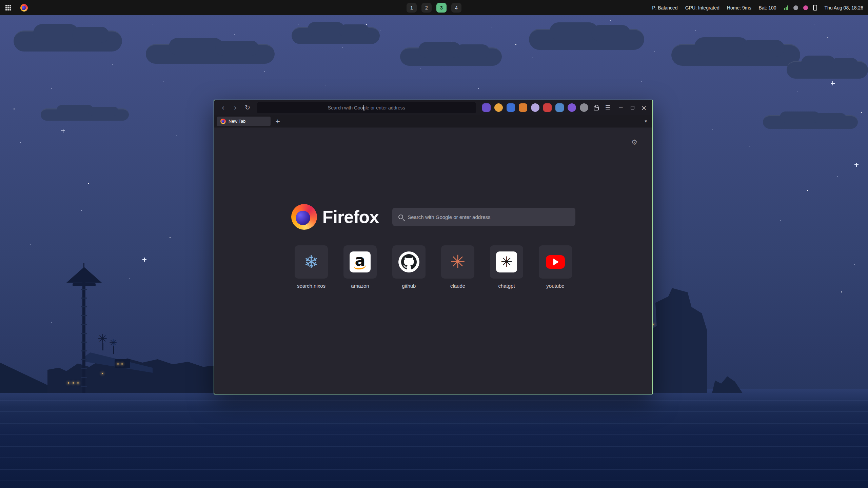 This screenshot has width=868, height=488. Describe the element at coordinates (360, 267) in the screenshot. I see `shortcut-amazon: amazon` at that location.